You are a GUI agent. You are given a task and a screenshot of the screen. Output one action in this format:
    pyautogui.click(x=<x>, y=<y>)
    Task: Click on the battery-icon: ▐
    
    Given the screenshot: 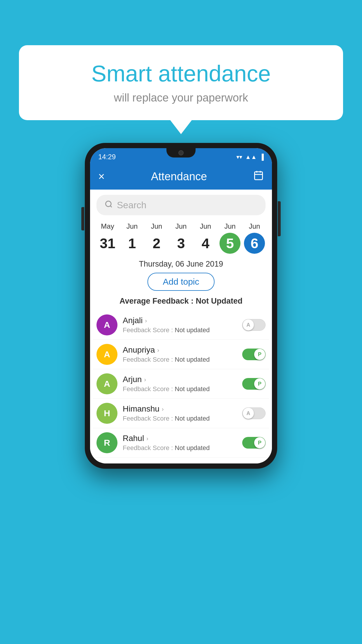 What is the action you would take?
    pyautogui.click(x=262, y=157)
    